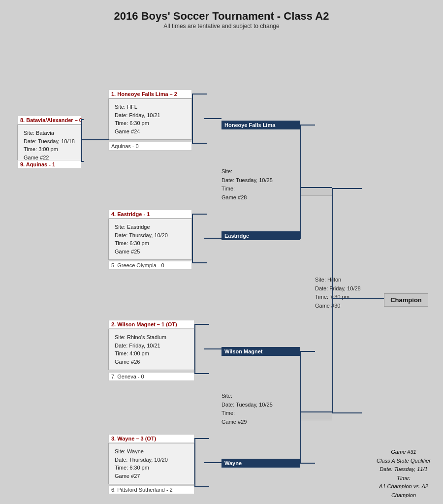 This screenshot has width=443, height=504. I want to click on seed4-label: 4. Eastridge - 1, so click(150, 214).